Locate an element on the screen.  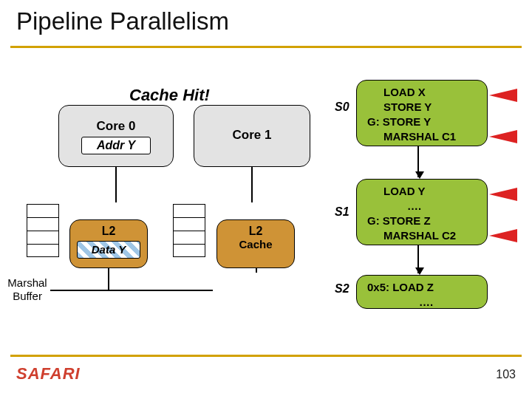
red-marker-s0-a is located at coordinates (503, 95).